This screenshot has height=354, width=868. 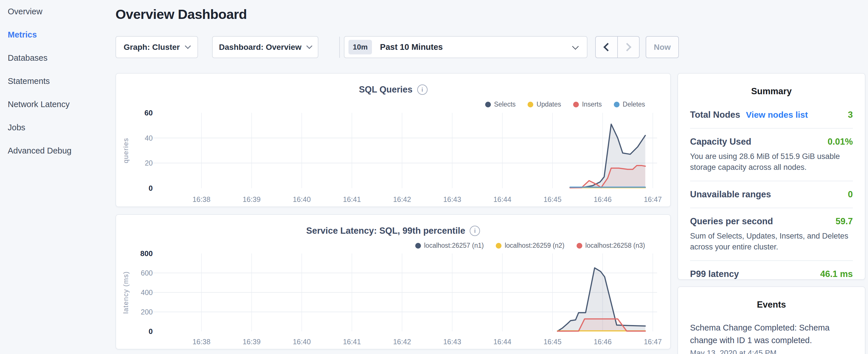 What do you see at coordinates (56, 58) in the screenshot?
I see `sidebar-item-databases: Databases` at bounding box center [56, 58].